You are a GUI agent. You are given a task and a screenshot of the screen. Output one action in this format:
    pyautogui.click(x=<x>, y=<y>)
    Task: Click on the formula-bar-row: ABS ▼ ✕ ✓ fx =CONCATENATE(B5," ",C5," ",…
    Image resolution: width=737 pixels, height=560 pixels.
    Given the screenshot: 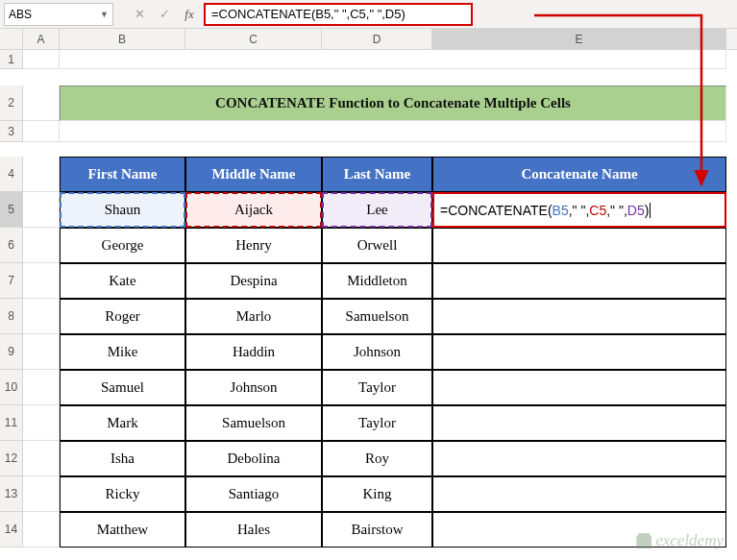 What is the action you would take?
    pyautogui.click(x=369, y=14)
    